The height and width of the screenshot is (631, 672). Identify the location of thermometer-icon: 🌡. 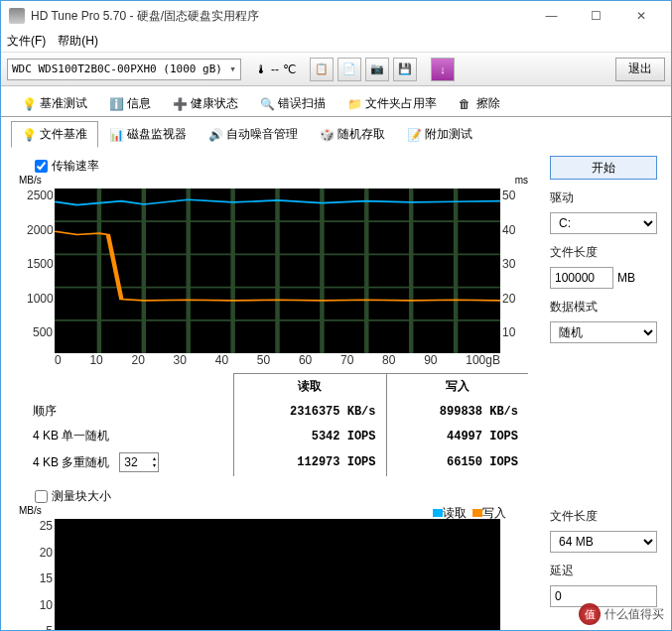
(261, 69).